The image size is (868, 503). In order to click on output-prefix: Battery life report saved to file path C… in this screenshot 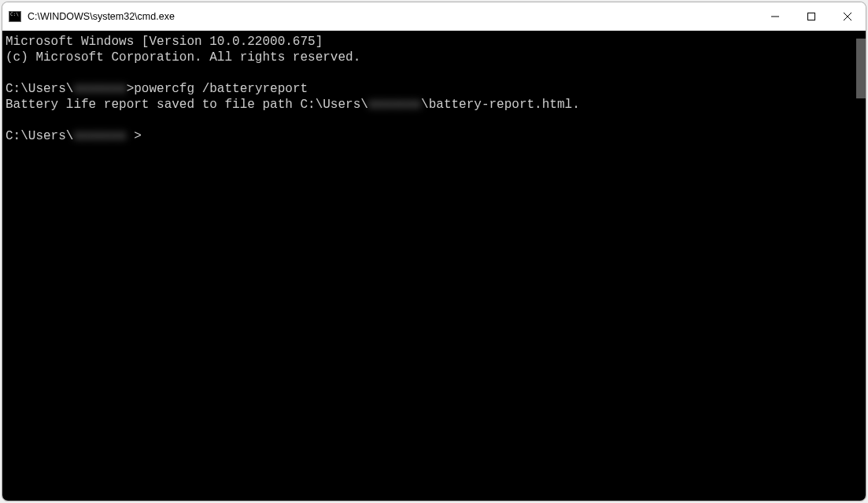, I will do `click(187, 105)`.